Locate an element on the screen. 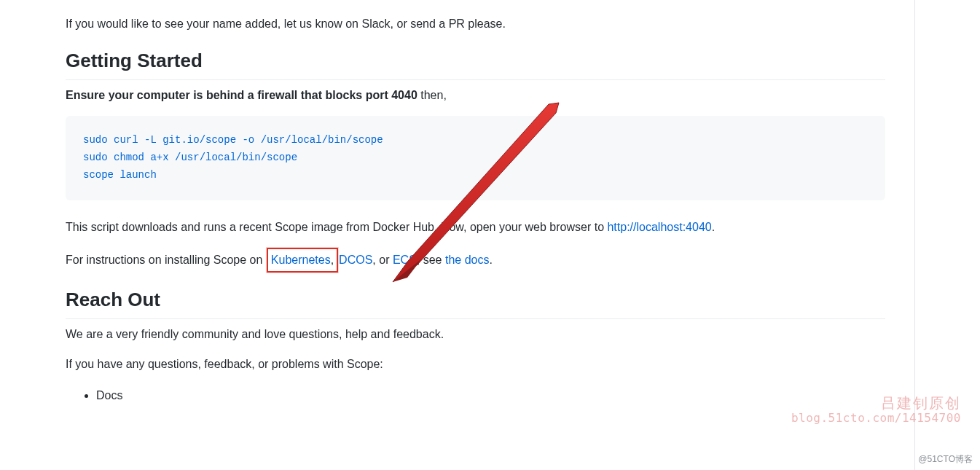 The width and height of the screenshot is (980, 470). code-line-3: scope launch is located at coordinates (119, 175).